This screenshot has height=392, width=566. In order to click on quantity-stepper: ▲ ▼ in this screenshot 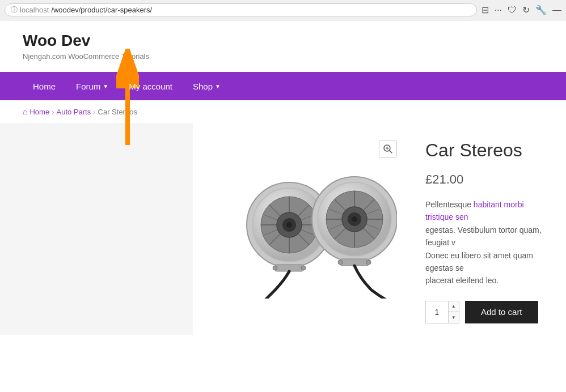, I will do `click(454, 312)`.